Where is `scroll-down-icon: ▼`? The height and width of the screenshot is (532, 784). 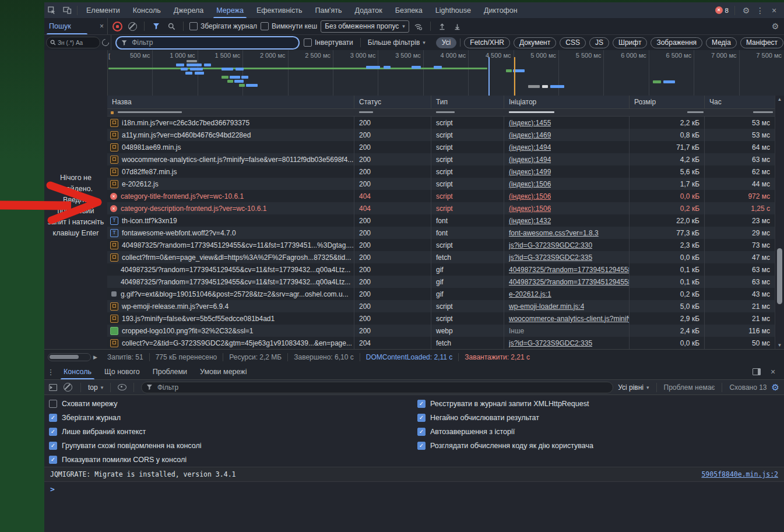
scroll-down-icon: ▼ is located at coordinates (780, 345).